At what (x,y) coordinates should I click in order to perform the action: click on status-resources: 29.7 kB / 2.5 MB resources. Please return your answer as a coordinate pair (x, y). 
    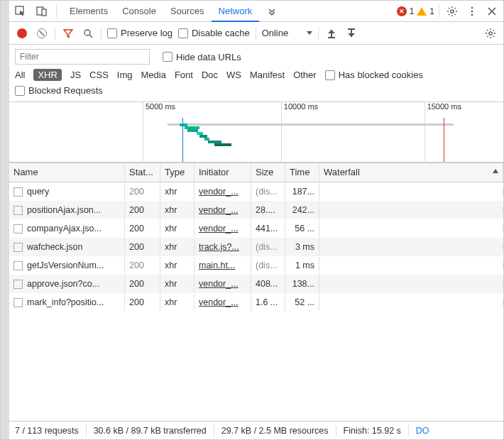
    Looking at the image, I should click on (275, 431).